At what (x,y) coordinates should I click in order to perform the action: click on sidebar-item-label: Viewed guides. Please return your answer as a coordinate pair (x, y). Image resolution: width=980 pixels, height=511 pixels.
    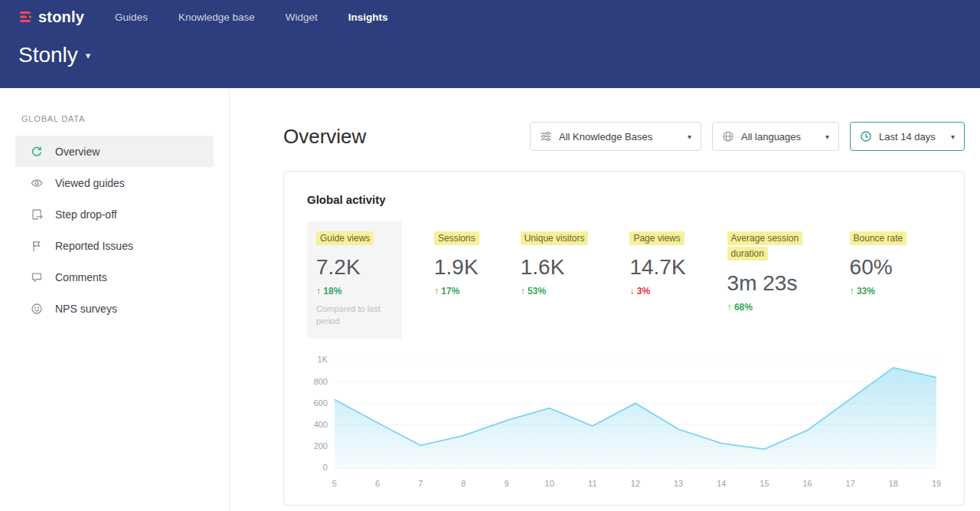
    Looking at the image, I should click on (90, 183).